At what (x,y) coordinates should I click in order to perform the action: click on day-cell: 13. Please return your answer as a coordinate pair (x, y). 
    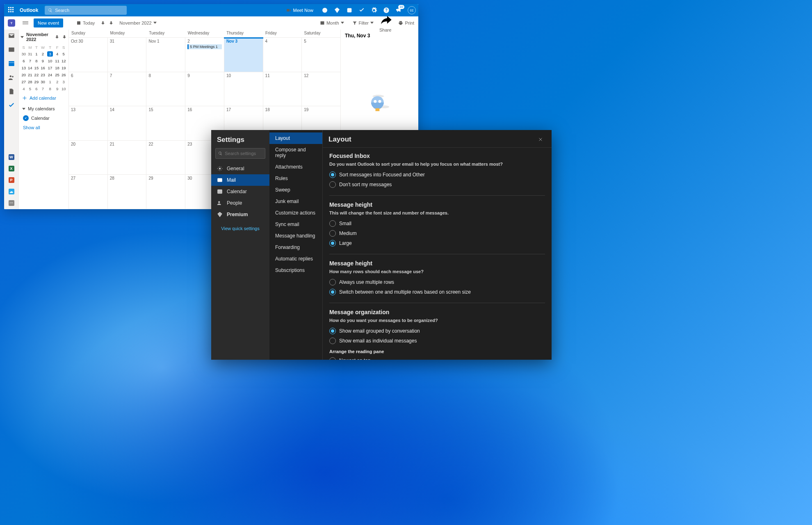
    Looking at the image, I should click on (89, 123).